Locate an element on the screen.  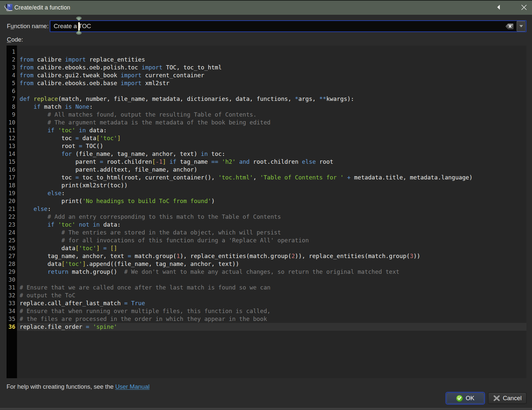
code-line: 11 if 'toc' in data: is located at coordinates (266, 130).